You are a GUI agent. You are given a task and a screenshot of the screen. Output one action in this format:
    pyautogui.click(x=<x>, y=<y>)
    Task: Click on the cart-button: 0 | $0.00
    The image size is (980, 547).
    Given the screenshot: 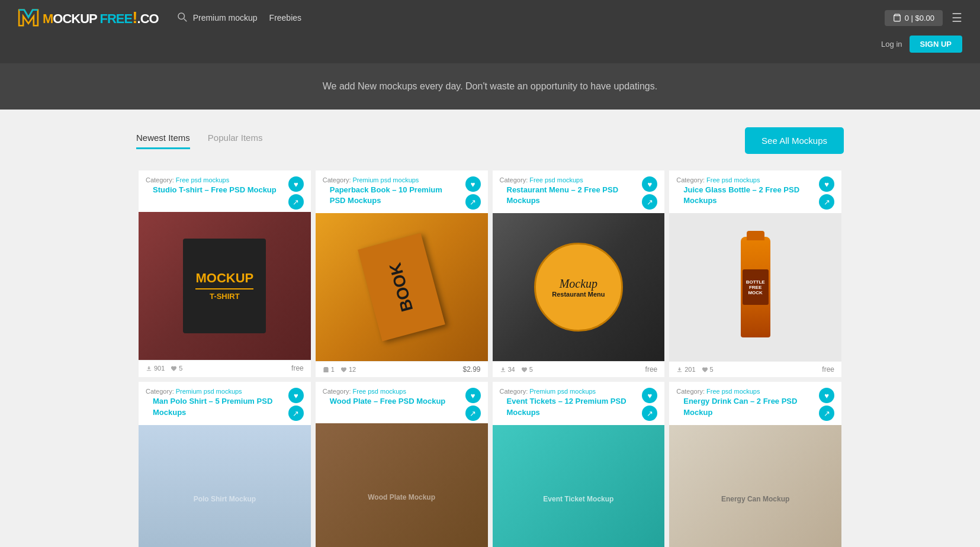 What is the action you would take?
    pyautogui.click(x=914, y=18)
    